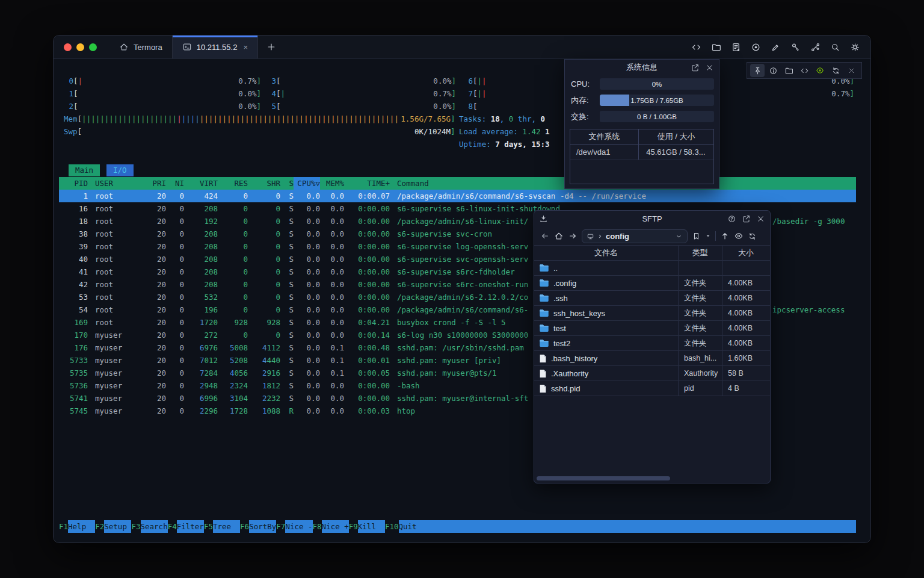 The height and width of the screenshot is (578, 924). Describe the element at coordinates (574, 359) in the screenshot. I see `file-name: .bash_history` at that location.